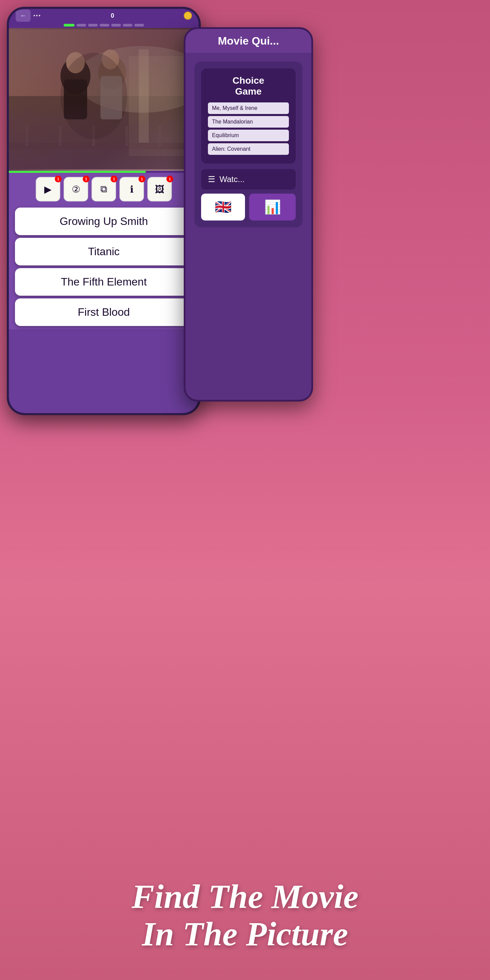 This screenshot has height=980, width=490. What do you see at coordinates (223, 207) in the screenshot?
I see `flag-icon: 🇬🇧` at bounding box center [223, 207].